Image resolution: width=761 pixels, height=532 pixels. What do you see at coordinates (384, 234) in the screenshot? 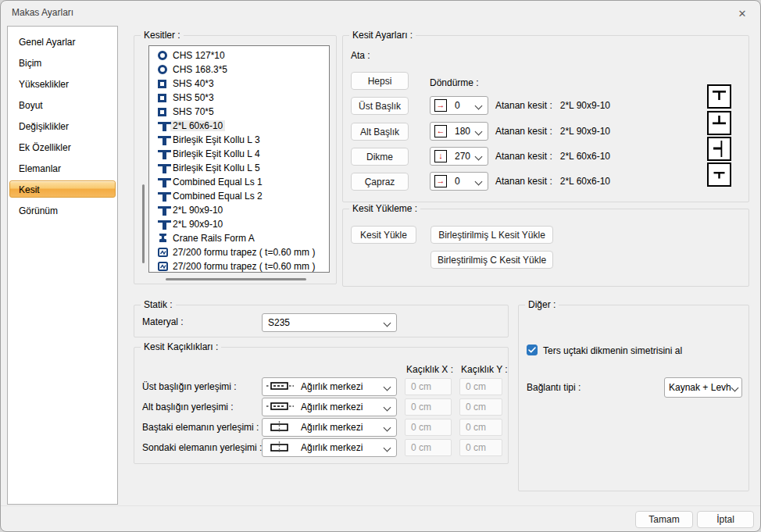
I see `kesit-yukle-button: Kesit Yükle` at bounding box center [384, 234].